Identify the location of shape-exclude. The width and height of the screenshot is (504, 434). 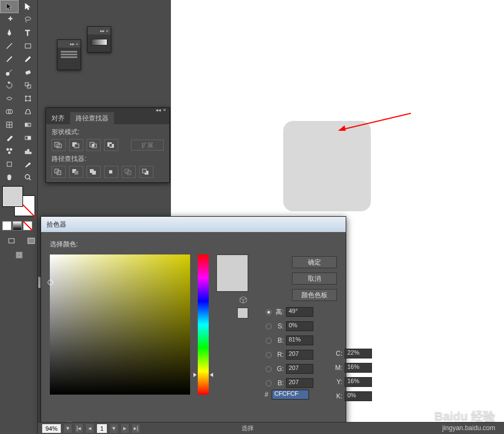
(111, 145).